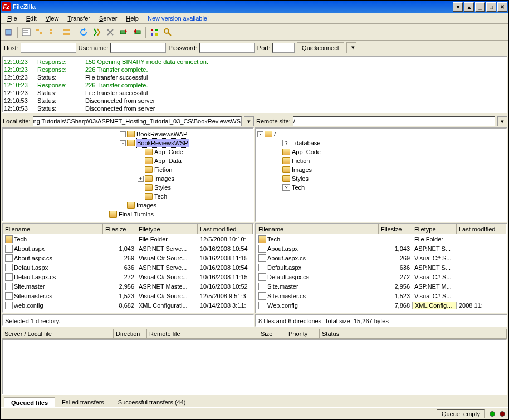 This screenshot has width=509, height=420. What do you see at coordinates (31, 18) in the screenshot?
I see `menu-edit: Edit` at bounding box center [31, 18].